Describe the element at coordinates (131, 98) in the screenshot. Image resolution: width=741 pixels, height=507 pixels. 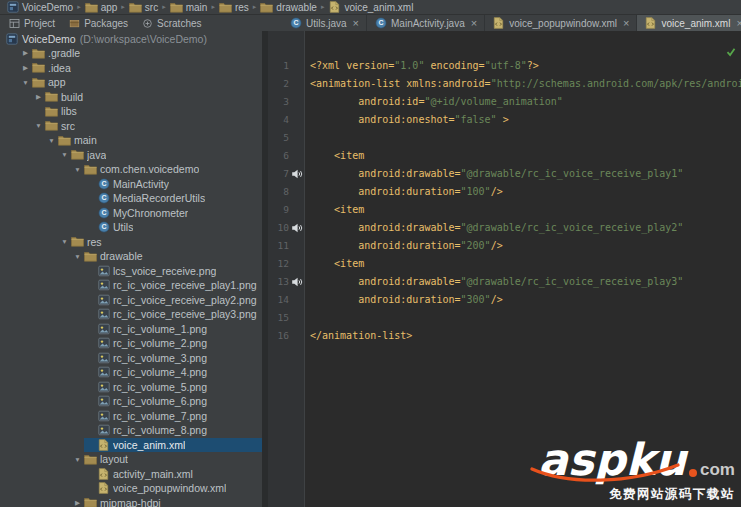
I see `tree-item: ▶build` at that location.